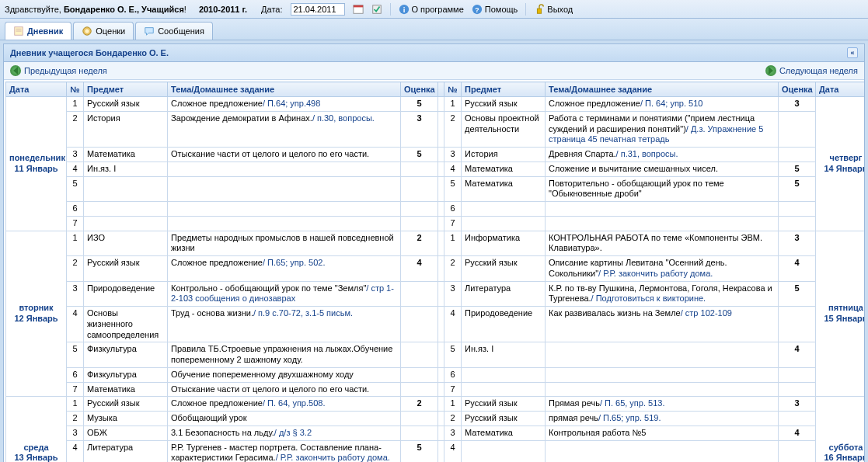 The height and width of the screenshot is (462, 868). Describe the element at coordinates (434, 53) in the screenshot. I see `panel-header: Дневник учащегося Бондаренко О. Е. «` at that location.